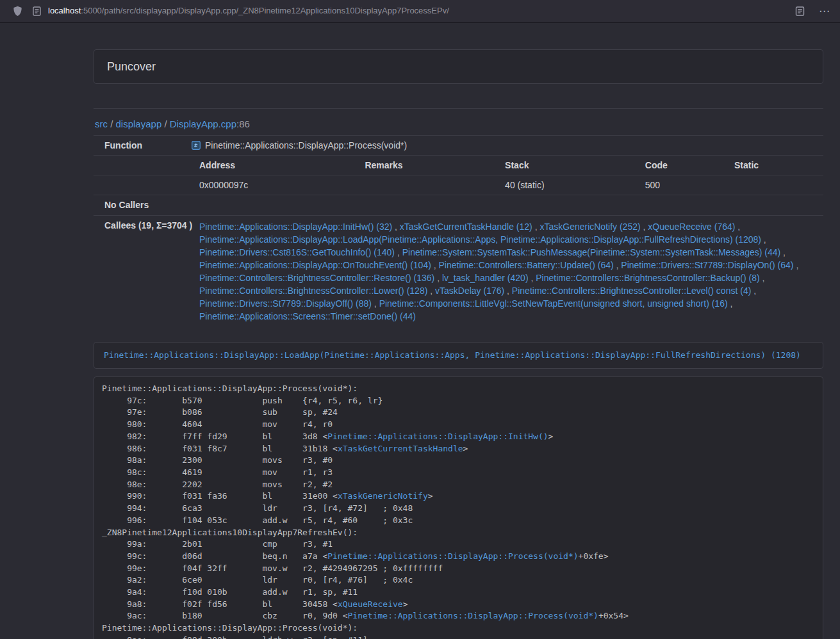 The height and width of the screenshot is (639, 840). I want to click on callee-link: Pinetime::Applications::DisplayApp::Init…, so click(296, 227).